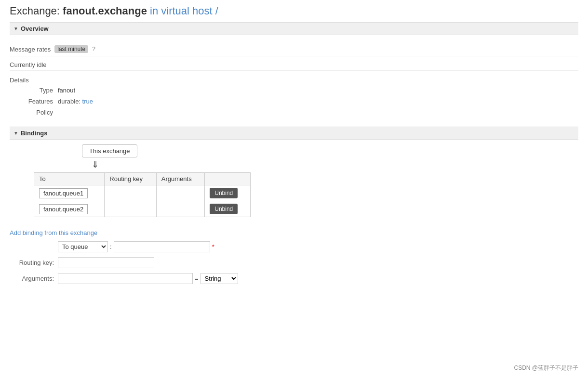  Describe the element at coordinates (219, 278) in the screenshot. I see `string-type-select: String Number Boolean` at that location.